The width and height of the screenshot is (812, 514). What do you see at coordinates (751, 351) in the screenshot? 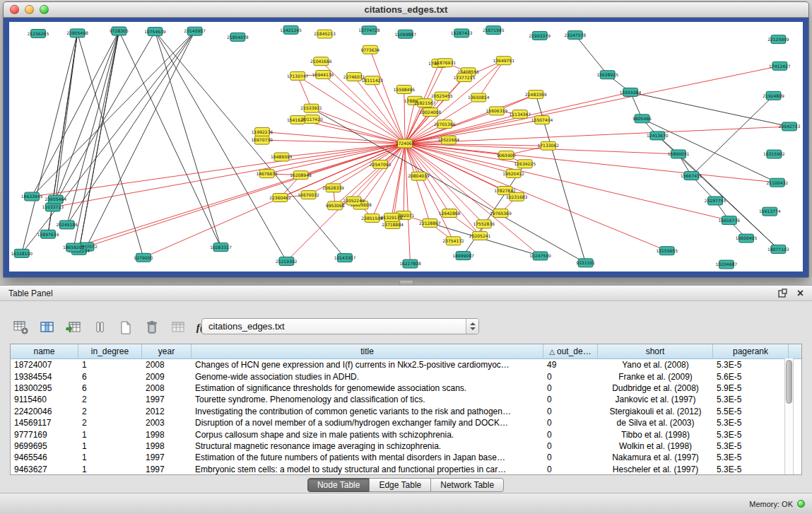
I see `column-header-pagerank: pagerank` at bounding box center [751, 351].